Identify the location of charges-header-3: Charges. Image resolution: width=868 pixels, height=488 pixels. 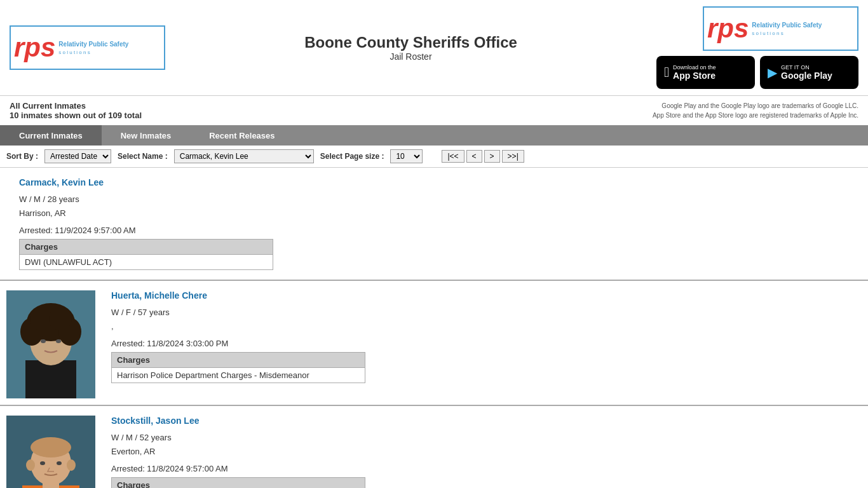
(238, 483).